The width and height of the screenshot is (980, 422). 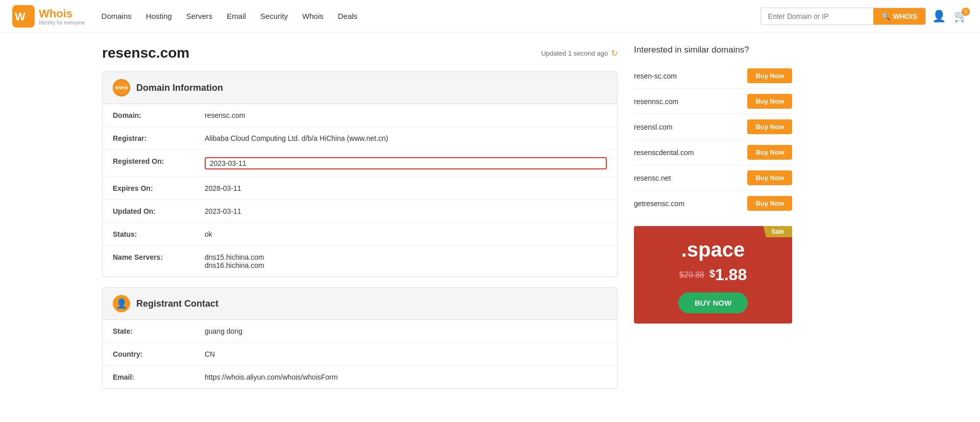 I want to click on header: W Whois Identity for everyone Domains Ho…, so click(x=490, y=16).